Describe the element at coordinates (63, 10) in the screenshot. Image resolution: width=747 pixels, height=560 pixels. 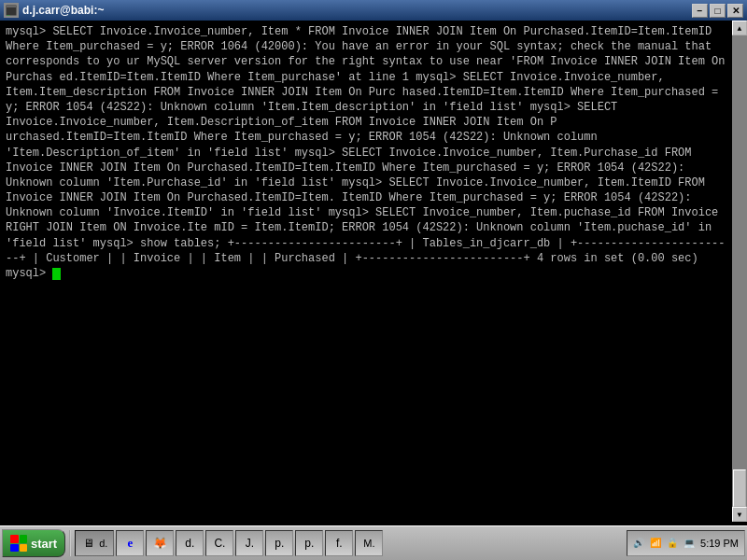
I see `window-title: d.j.carr@babi:~` at that location.